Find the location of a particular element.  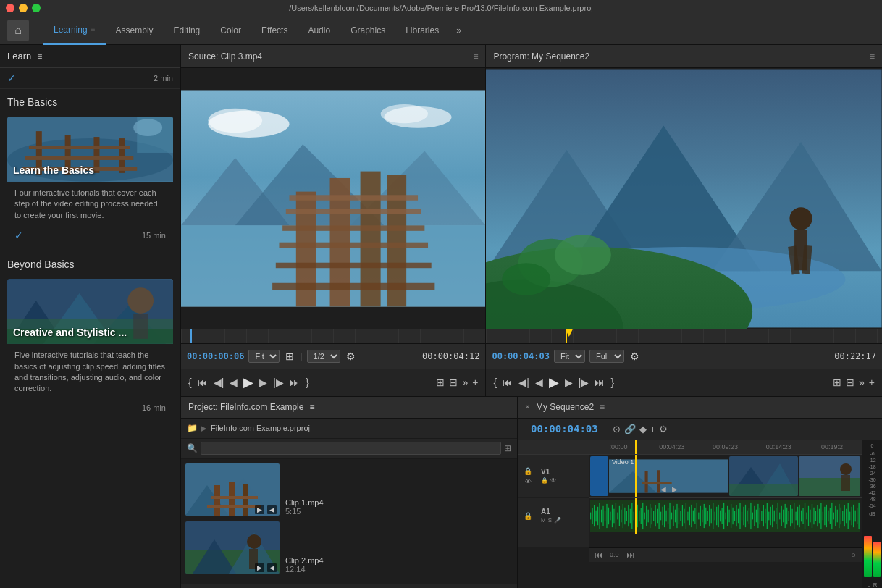

close-button is located at coordinates (10, 8).